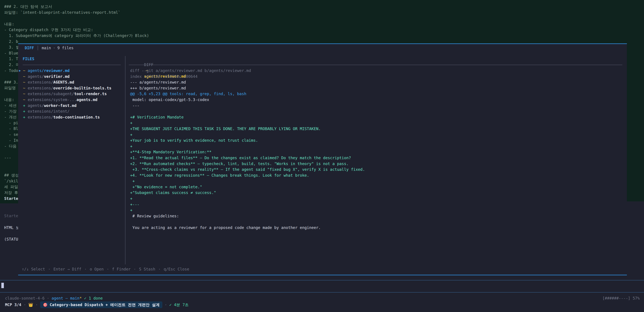 This screenshot has width=644, height=312. Describe the element at coordinates (71, 82) in the screenshot. I see `file-row: ~extensions/AGENTS.md` at that location.